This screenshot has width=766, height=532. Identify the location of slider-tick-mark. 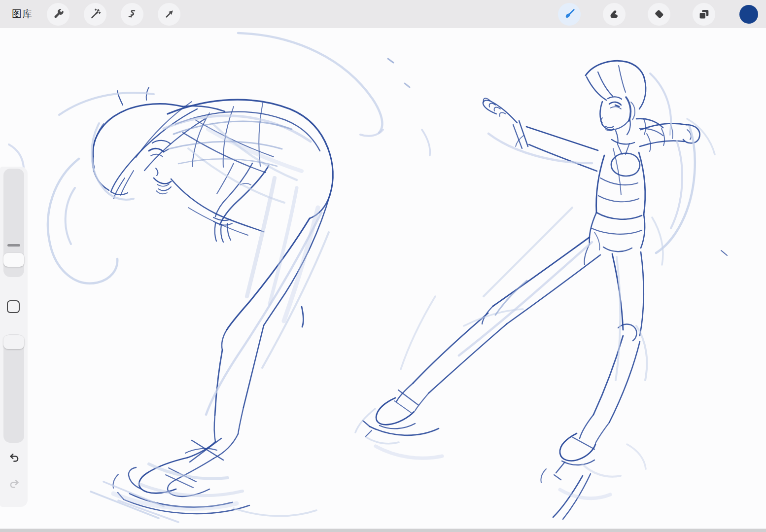
(14, 246).